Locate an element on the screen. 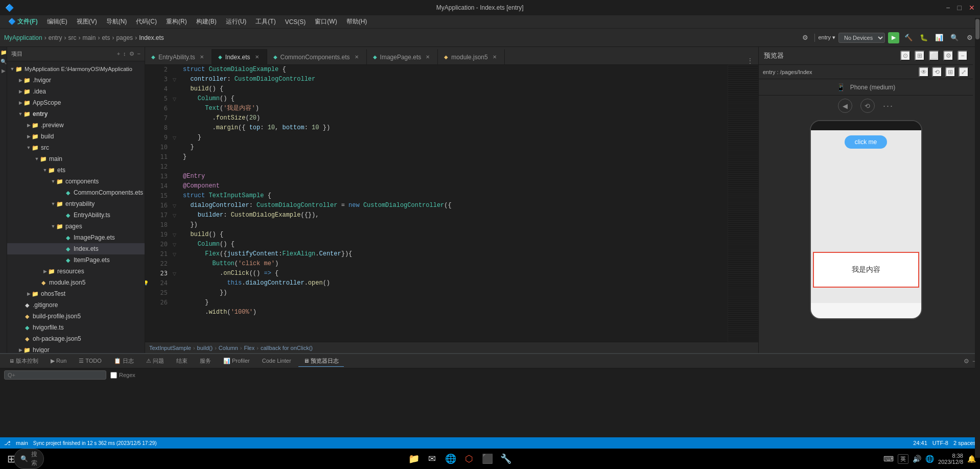 This screenshot has height=469, width=980. menu-vcs: VCS(S) is located at coordinates (295, 22).